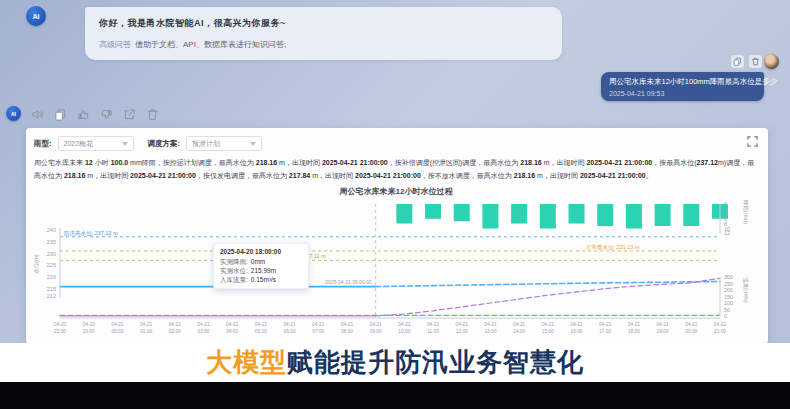 The height and width of the screenshot is (409, 790). Describe the element at coordinates (727, 233) in the screenshot. I see `svg-text: 12` at that location.